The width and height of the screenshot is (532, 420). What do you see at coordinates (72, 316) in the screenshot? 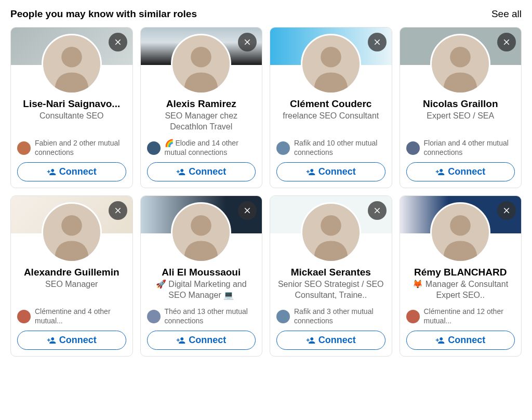
I see `mutual-connections: Clémentine and 4 other mutual...` at bounding box center [72, 316].